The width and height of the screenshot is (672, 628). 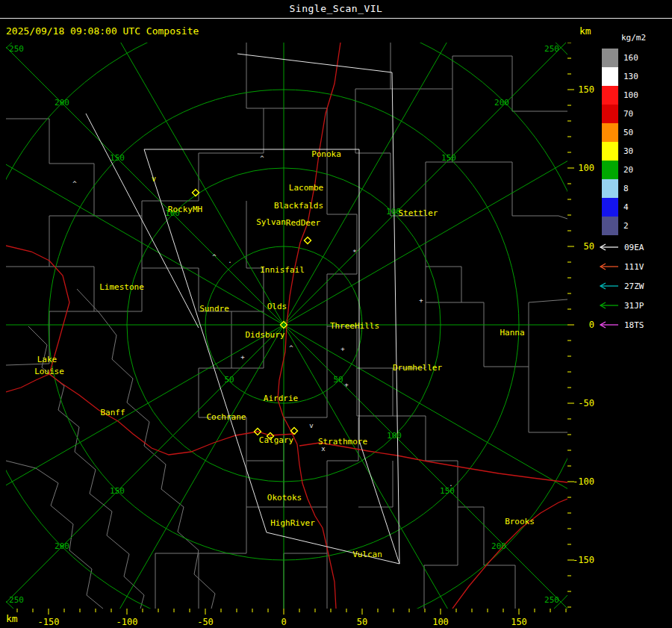 What do you see at coordinates (586, 403) in the screenshot?
I see `right-axis-label: -50` at bounding box center [586, 403].